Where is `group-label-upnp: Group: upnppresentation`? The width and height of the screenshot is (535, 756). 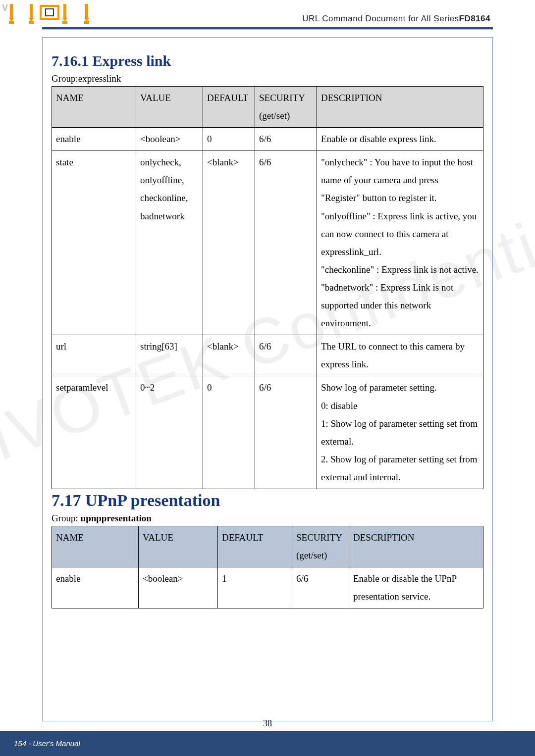 group-label-upnp: Group: upnppresentation is located at coordinates (268, 518).